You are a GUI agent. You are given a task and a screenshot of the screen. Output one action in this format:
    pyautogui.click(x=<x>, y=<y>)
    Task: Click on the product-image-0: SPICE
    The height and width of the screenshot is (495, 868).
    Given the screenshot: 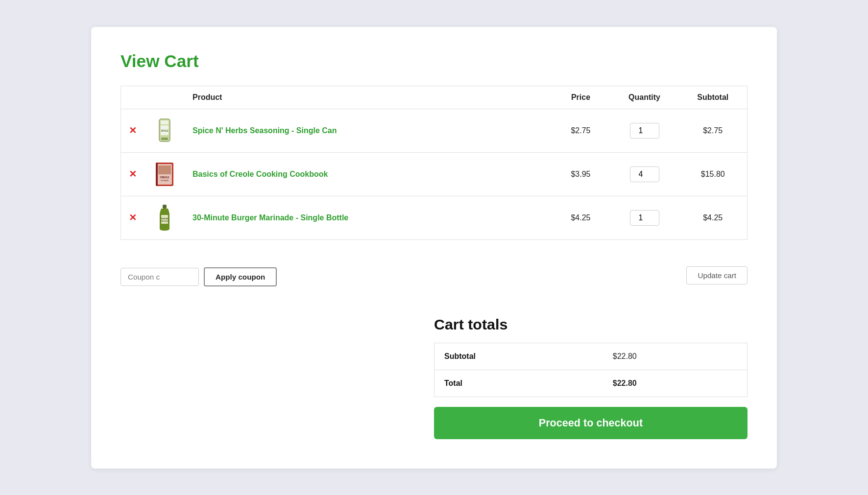 What is the action you would take?
    pyautogui.click(x=165, y=131)
    